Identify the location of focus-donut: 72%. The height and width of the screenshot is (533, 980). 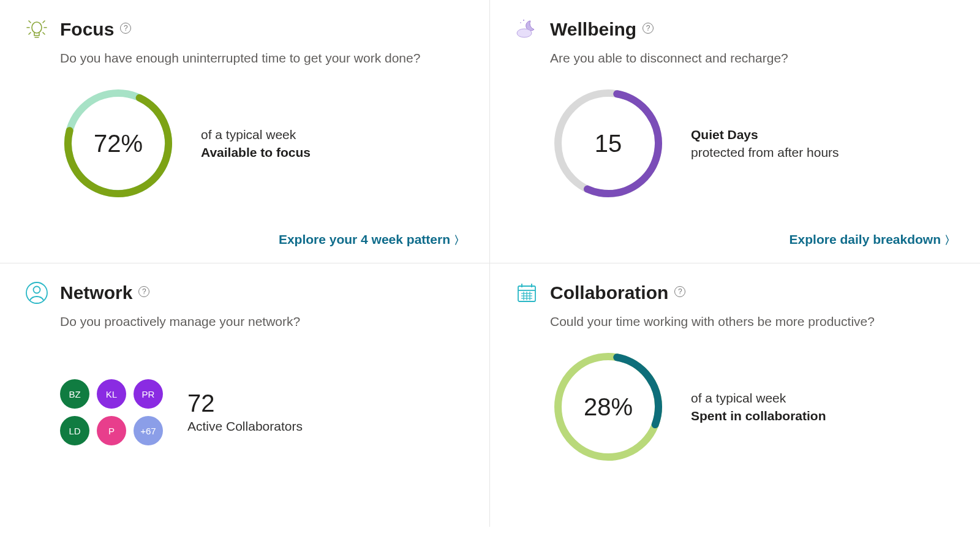
(118, 143).